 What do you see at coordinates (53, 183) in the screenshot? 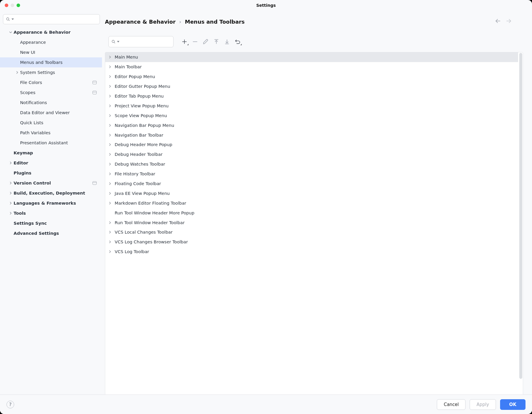
I see `sidebar-item-label: Version Control` at bounding box center [53, 183].